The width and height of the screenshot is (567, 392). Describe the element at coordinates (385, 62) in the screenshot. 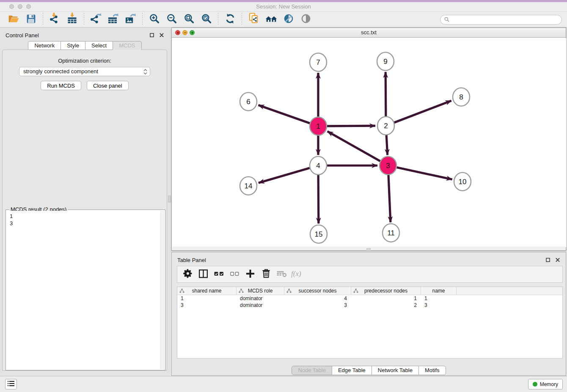

I see `graph-node-9: 9` at that location.